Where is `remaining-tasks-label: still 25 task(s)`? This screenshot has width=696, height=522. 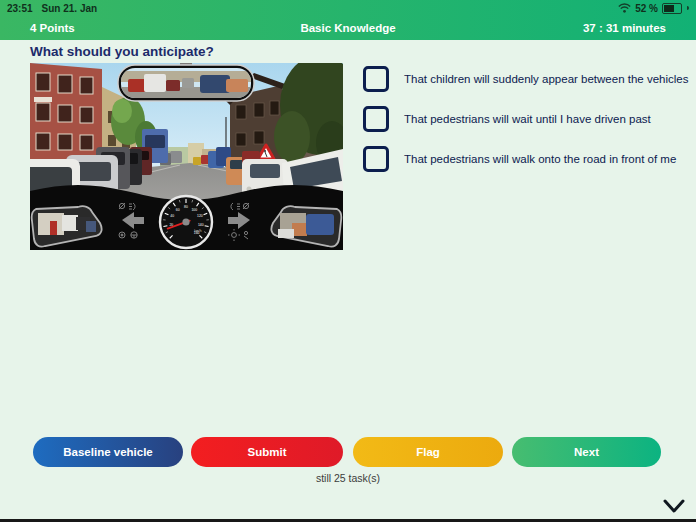 remaining-tasks-label: still 25 task(s) is located at coordinates (348, 478).